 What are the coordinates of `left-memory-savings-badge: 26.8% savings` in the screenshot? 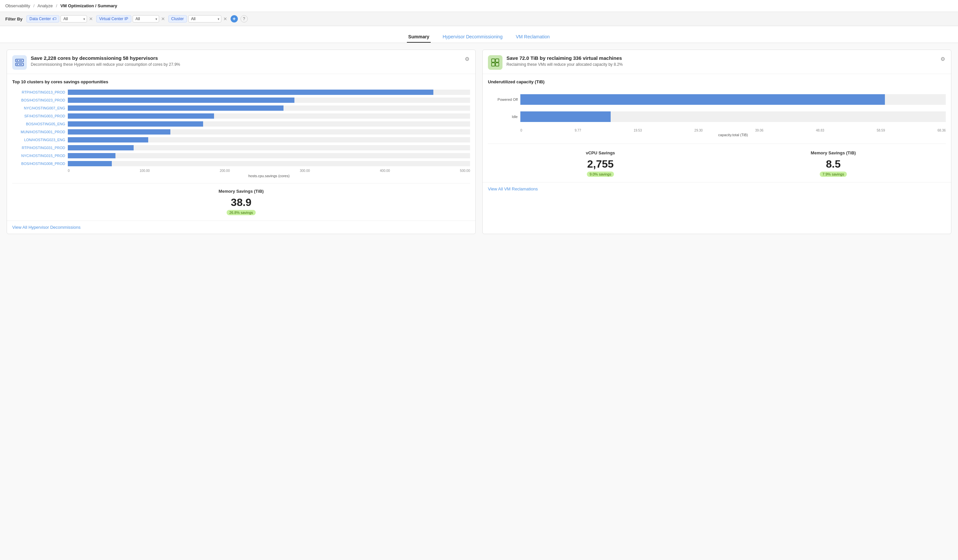 It's located at (241, 213).